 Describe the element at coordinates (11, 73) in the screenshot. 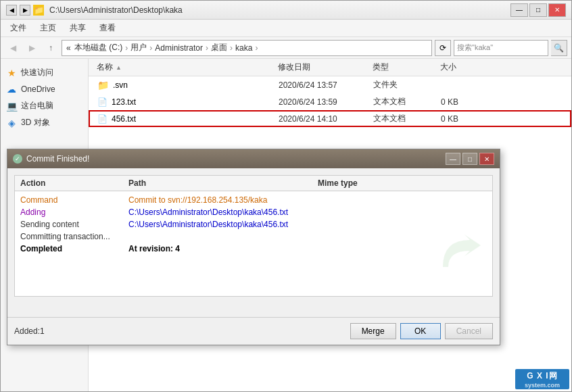

I see `star-icon: ★` at that location.